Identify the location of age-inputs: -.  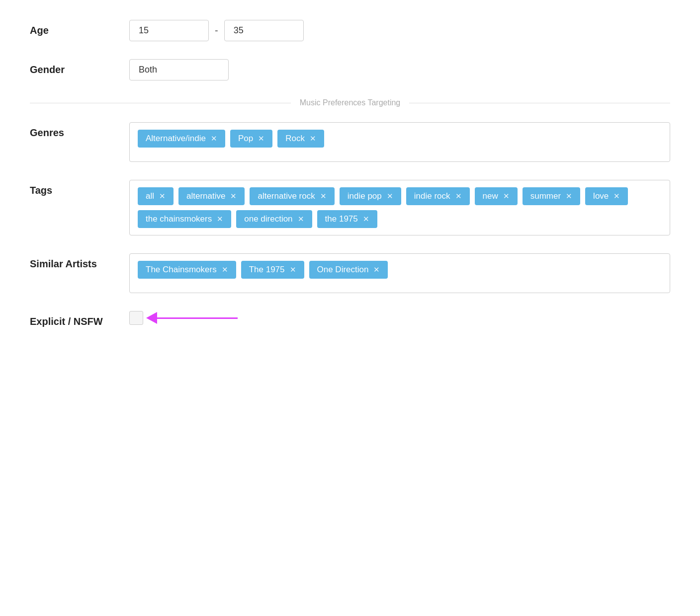
(400, 31).